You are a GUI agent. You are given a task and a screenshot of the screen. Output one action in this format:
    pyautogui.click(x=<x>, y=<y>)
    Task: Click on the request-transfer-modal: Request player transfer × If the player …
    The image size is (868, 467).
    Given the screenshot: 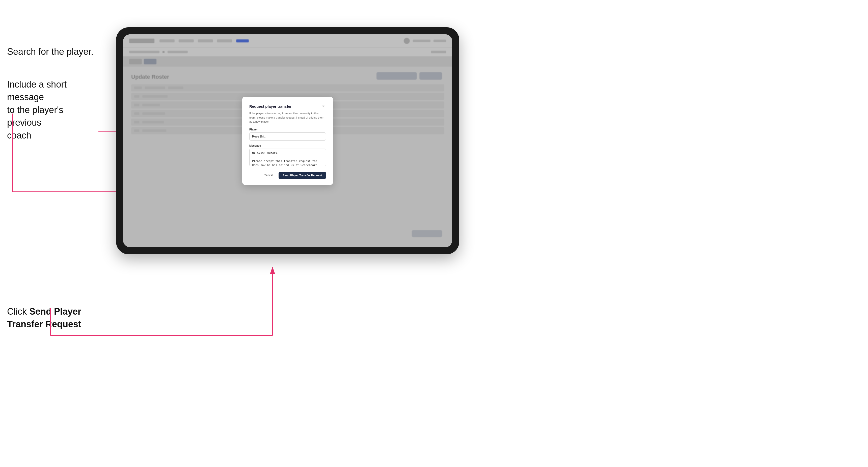 What is the action you would take?
    pyautogui.click(x=288, y=141)
    